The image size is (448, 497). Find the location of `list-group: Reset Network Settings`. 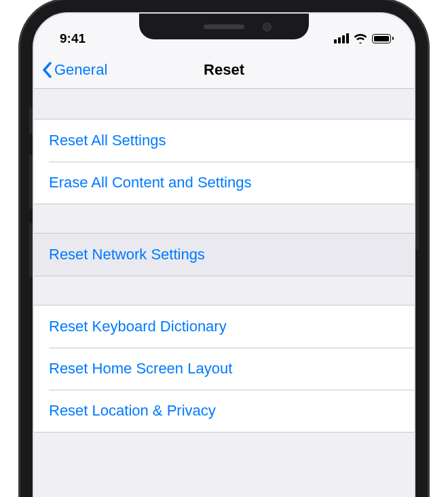

list-group: Reset Network Settings is located at coordinates (224, 255).